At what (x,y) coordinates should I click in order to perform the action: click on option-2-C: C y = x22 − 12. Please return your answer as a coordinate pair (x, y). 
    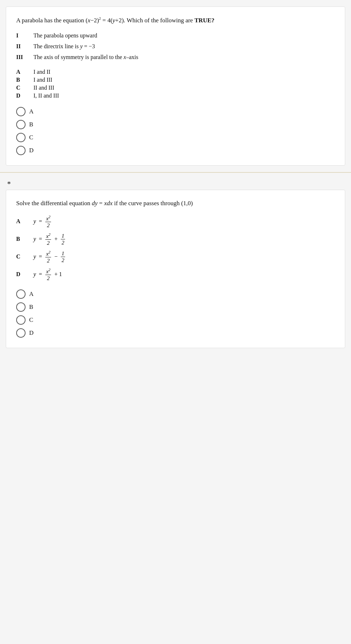
    Looking at the image, I should click on (176, 257).